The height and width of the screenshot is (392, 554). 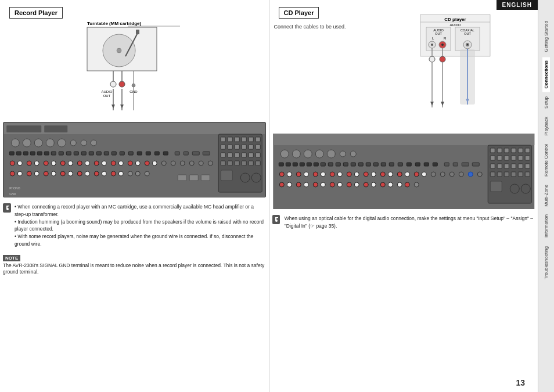 I want to click on bullet-1: When connecting a record player with an …, so click(x=141, y=211).